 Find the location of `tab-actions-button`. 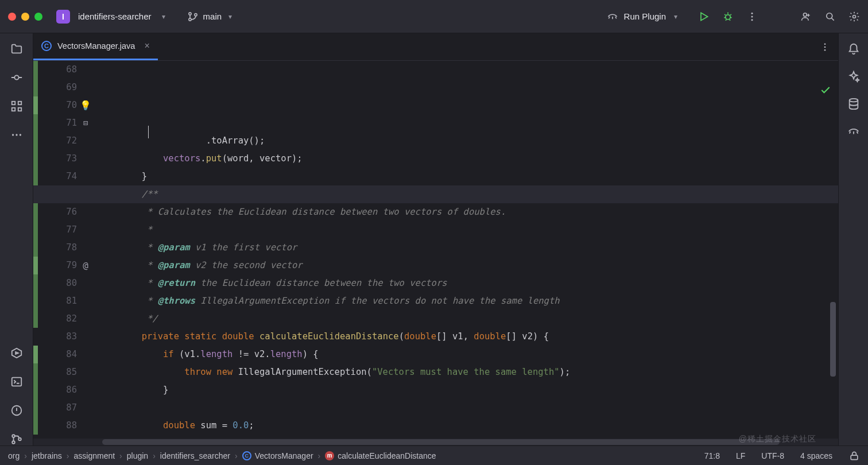

tab-actions-button is located at coordinates (825, 47).